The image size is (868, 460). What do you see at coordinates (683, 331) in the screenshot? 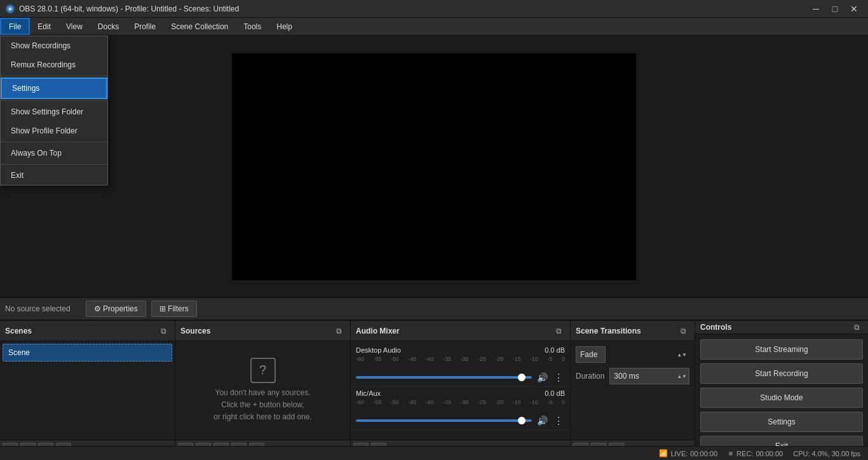
I see `transitions-header-right: ⧉` at bounding box center [683, 331].